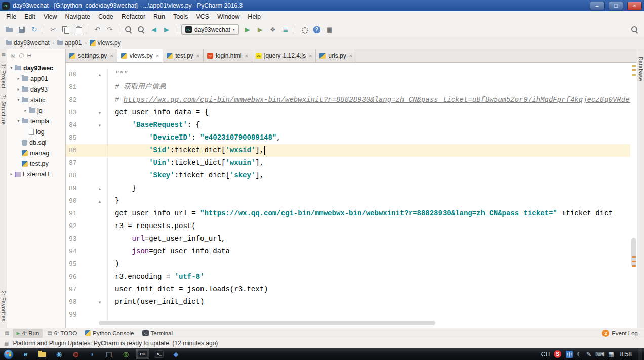  I want to click on menu-vcs: VCS, so click(203, 17).